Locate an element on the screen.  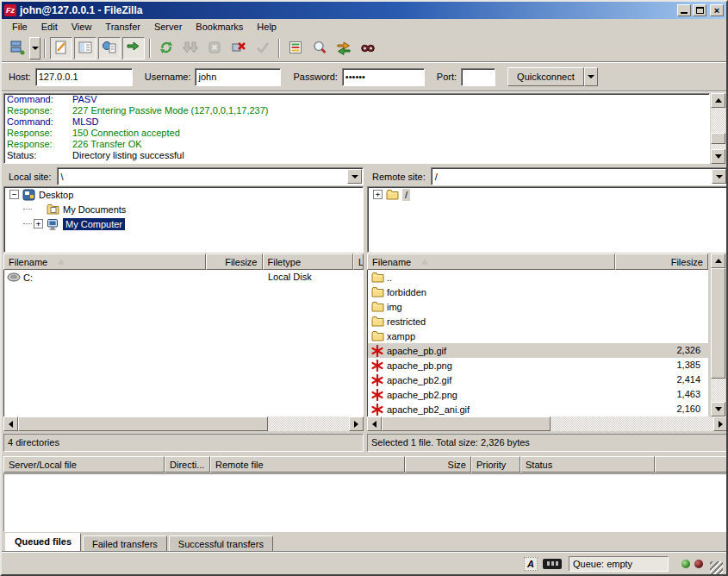
log-scrollbar is located at coordinates (719, 128).